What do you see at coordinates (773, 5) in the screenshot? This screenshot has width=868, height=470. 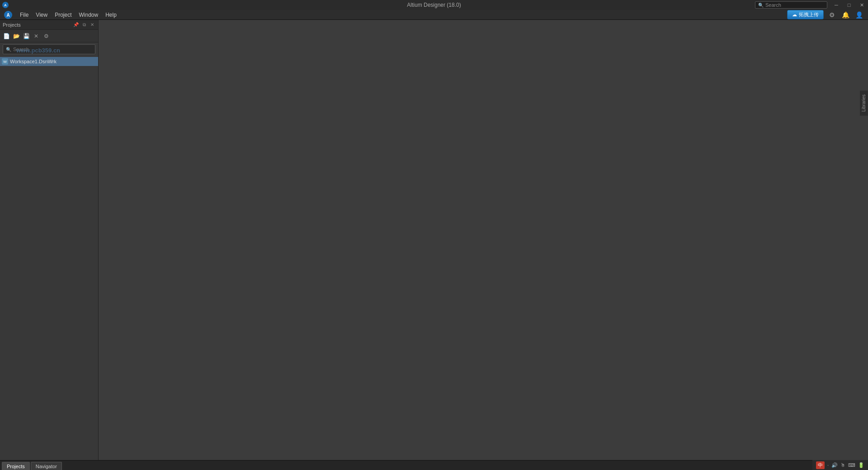 I see `global-search-label: Search` at bounding box center [773, 5].